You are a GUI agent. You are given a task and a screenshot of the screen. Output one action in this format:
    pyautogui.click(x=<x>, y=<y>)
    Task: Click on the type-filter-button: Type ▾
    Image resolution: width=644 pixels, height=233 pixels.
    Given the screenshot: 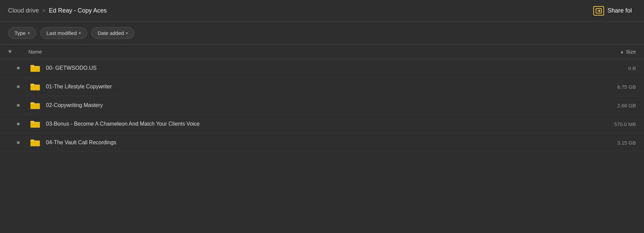 What is the action you would take?
    pyautogui.click(x=22, y=33)
    